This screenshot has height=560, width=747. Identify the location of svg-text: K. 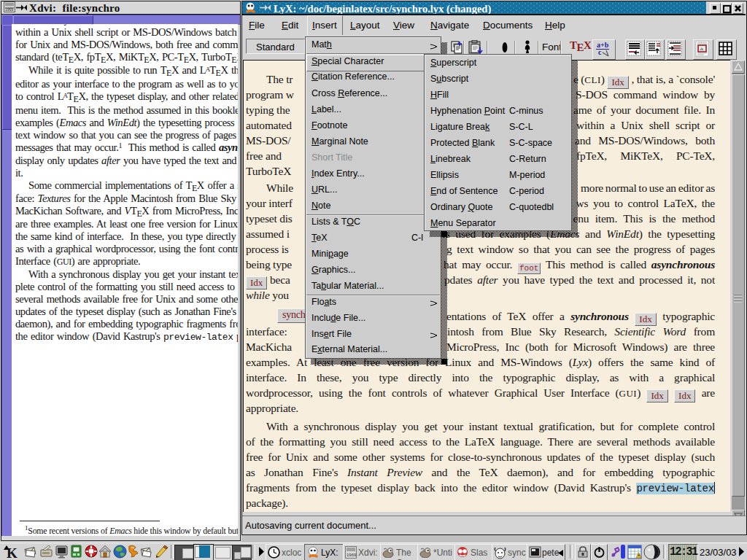
(12, 553).